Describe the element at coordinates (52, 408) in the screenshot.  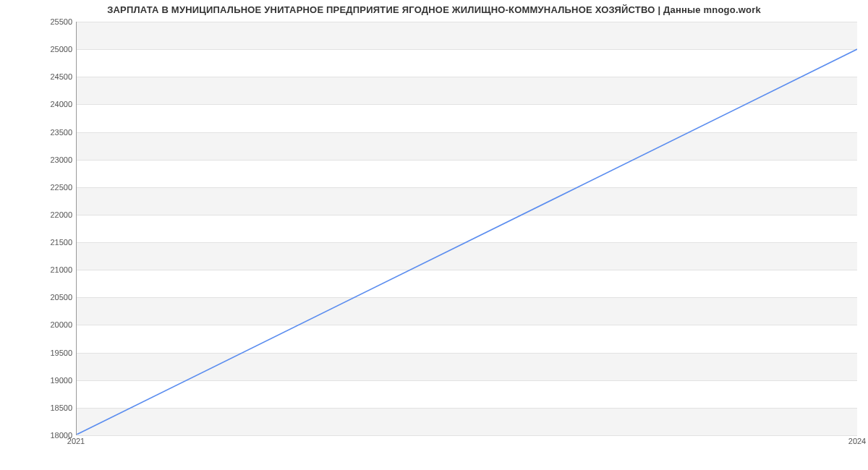
I see `y-tick-label: 18500` at that location.